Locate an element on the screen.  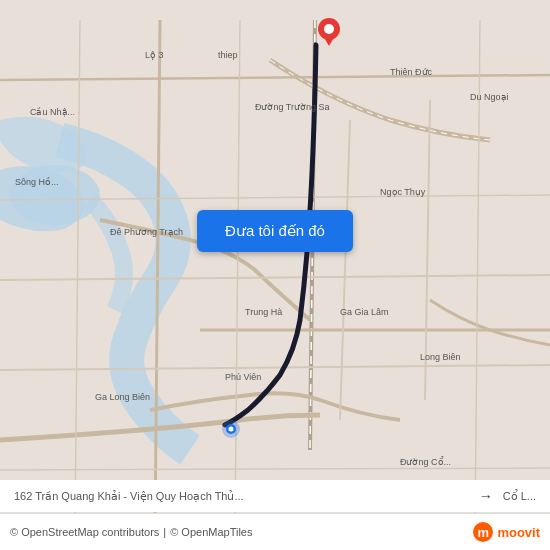
svg-text: Ga Long Biên is located at coordinates (122, 397).